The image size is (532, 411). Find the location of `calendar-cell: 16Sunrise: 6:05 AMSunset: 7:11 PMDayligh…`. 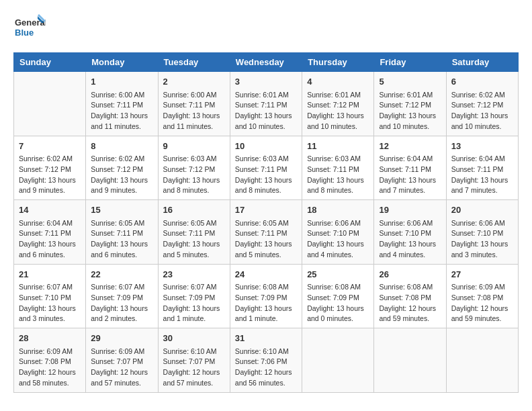

calendar-cell: 16Sunrise: 6:05 AMSunset: 7:11 PMDayligh… is located at coordinates (193, 232).